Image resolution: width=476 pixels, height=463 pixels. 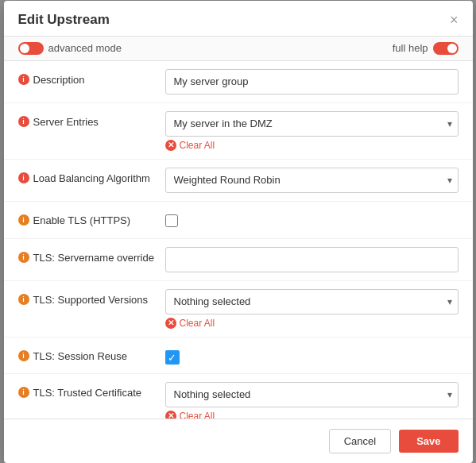 What do you see at coordinates (24, 299) in the screenshot?
I see `tls-supported-versions-info-icon: i` at bounding box center [24, 299].